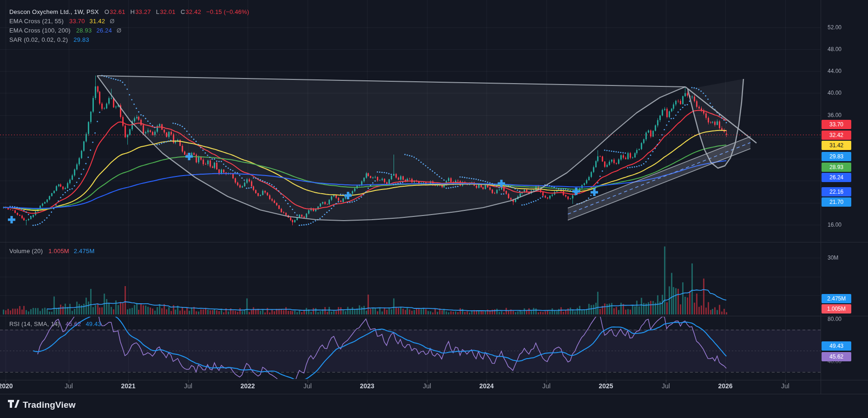  I want to click on axis-scale-label: 30M, so click(833, 258).